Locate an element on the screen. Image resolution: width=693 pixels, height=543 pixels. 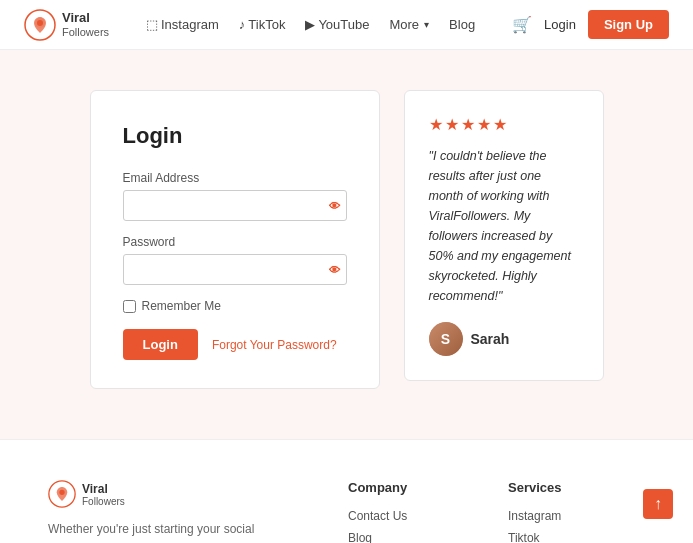
tiktok-icon: ♪ is located at coordinates (242, 24).